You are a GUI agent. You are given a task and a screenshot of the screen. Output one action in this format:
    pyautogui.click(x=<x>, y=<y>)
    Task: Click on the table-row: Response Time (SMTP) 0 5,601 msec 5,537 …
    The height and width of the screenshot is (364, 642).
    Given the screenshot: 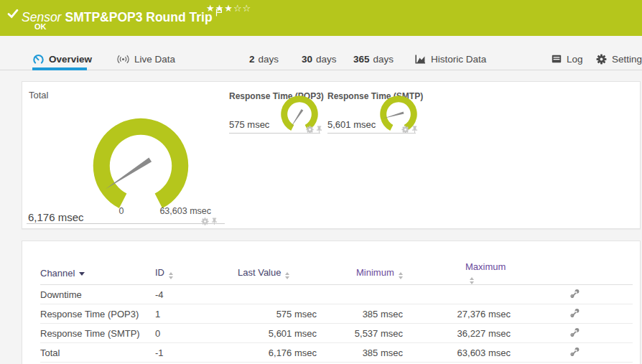 What is the action you would take?
    pyautogui.click(x=336, y=333)
    